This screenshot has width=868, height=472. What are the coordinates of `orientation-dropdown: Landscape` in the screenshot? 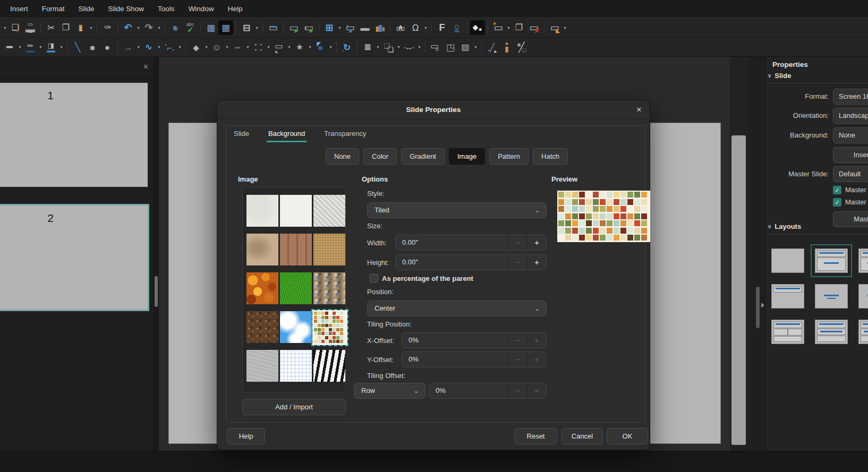 It's located at (850, 116).